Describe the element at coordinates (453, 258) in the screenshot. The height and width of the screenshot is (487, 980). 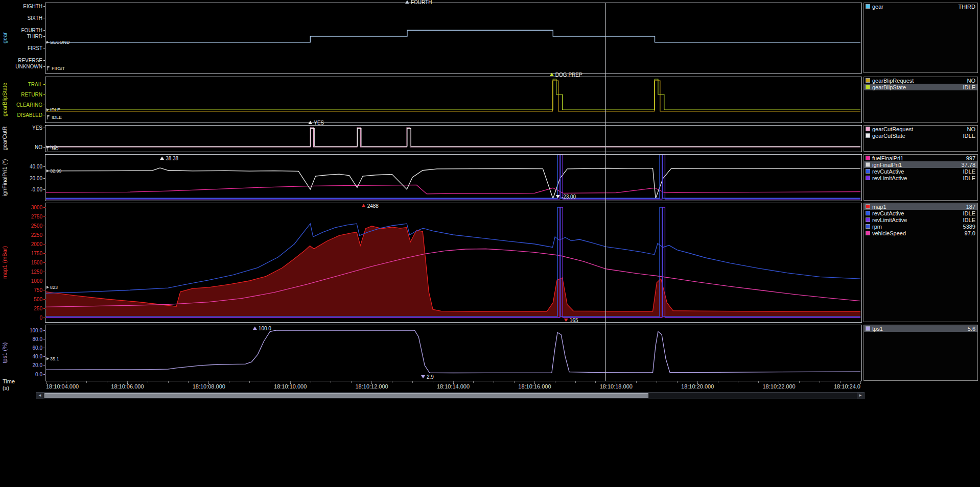
I see `rpm-trace` at that location.